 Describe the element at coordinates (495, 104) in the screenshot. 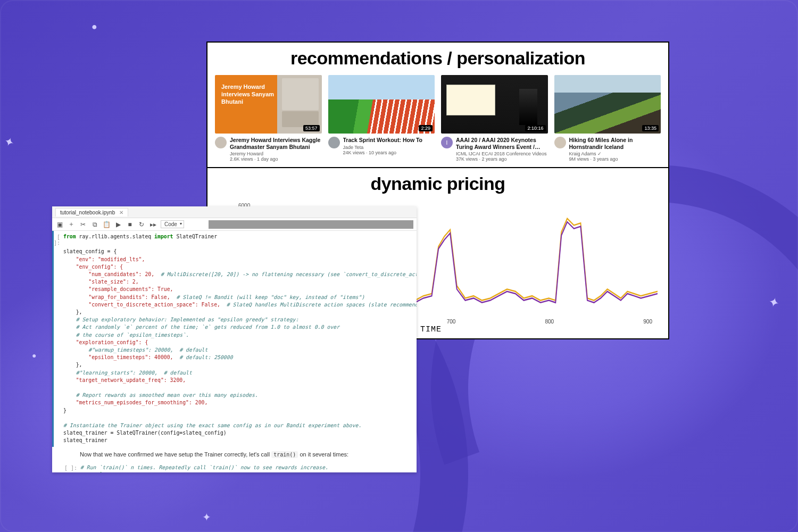

I see `video-thumbnail: 2:10:16` at that location.